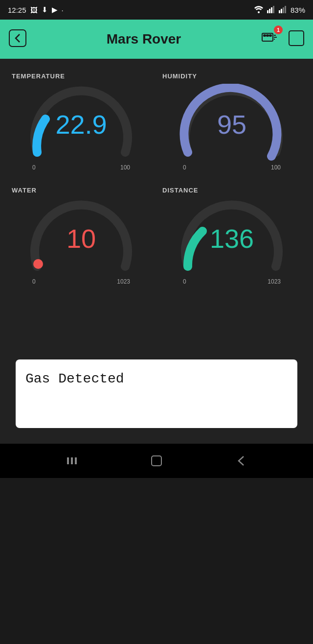  Describe the element at coordinates (81, 237) in the screenshot. I see `water-gauge: 10` at that location.